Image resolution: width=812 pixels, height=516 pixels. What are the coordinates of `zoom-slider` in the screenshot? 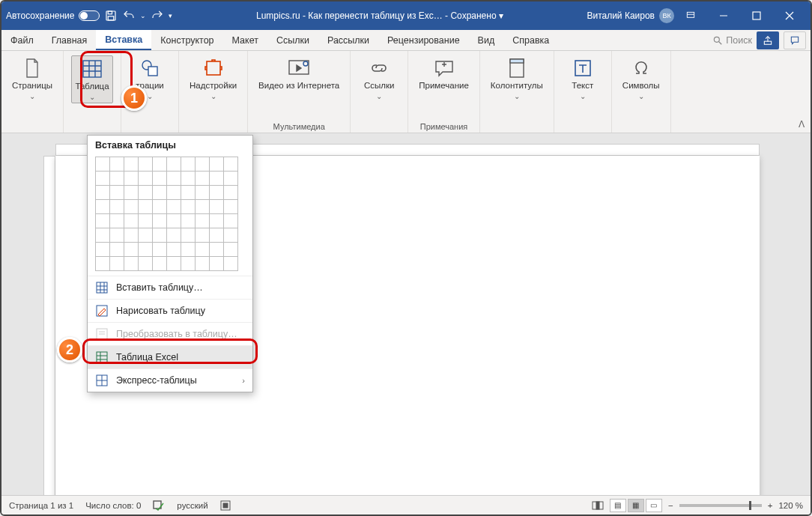 It's located at (721, 506).